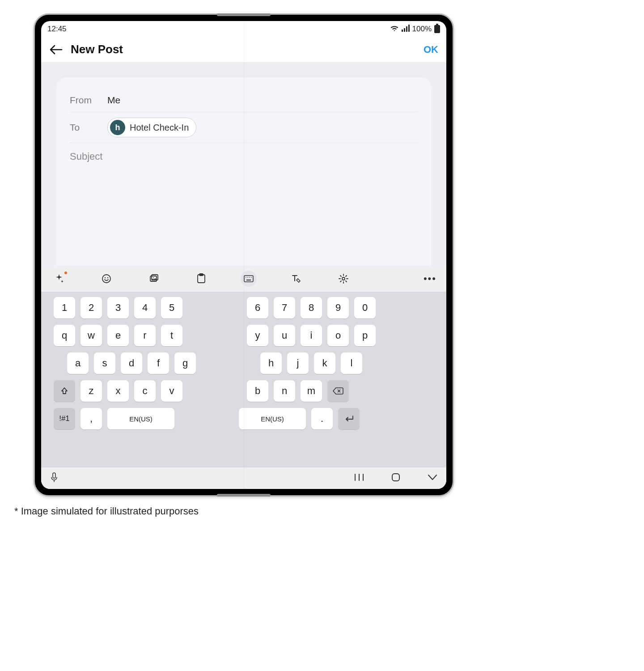 Image resolution: width=644 pixels, height=671 pixels. I want to click on key-v: v, so click(172, 391).